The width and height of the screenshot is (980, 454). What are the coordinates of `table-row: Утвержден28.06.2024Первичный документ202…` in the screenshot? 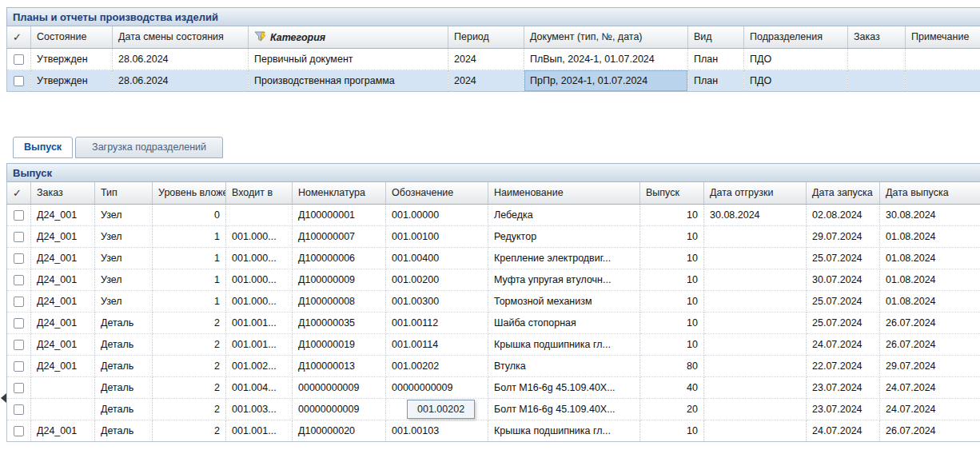 It's located at (494, 59).